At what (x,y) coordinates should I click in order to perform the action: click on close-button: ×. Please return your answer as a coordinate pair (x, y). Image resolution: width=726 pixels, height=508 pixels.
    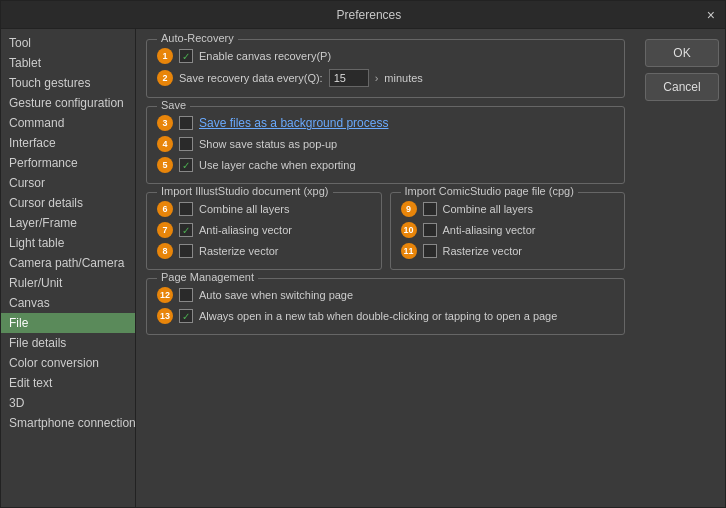
    Looking at the image, I should click on (711, 15).